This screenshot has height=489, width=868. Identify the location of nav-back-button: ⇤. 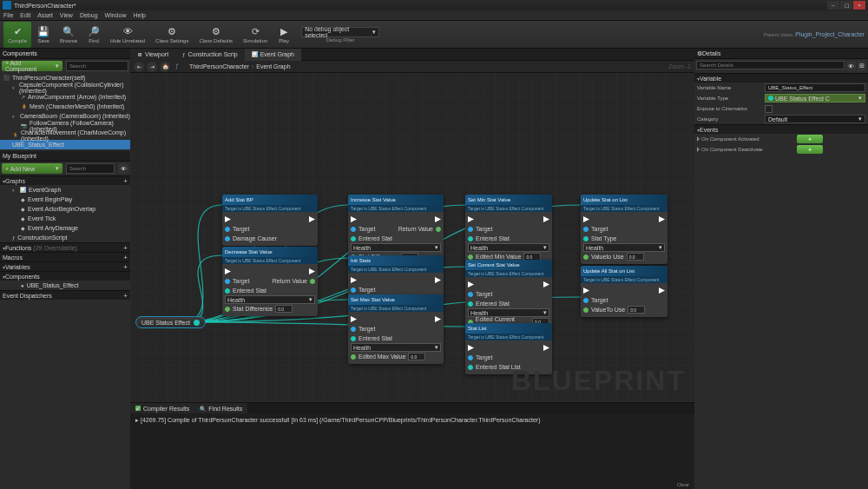
(139, 67).